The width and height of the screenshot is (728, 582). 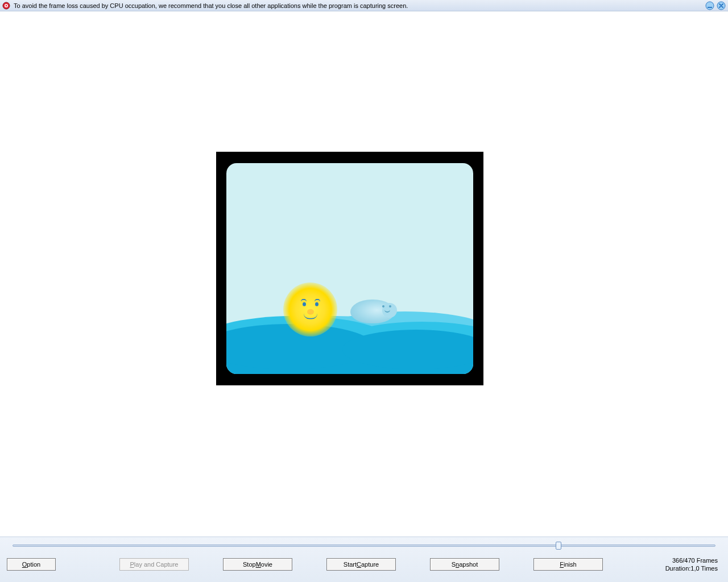 What do you see at coordinates (210, 6) in the screenshot?
I see `title-text: To avoid the frame loss caused by CPU oc…` at bounding box center [210, 6].